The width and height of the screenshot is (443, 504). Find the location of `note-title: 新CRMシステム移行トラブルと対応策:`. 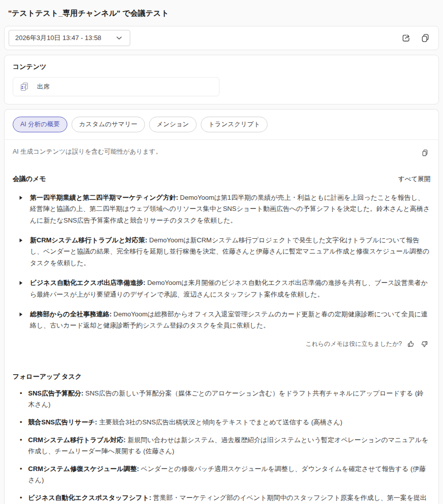

note-title: 新CRMシステム移行トラブルと対応策: is located at coordinates (89, 240).